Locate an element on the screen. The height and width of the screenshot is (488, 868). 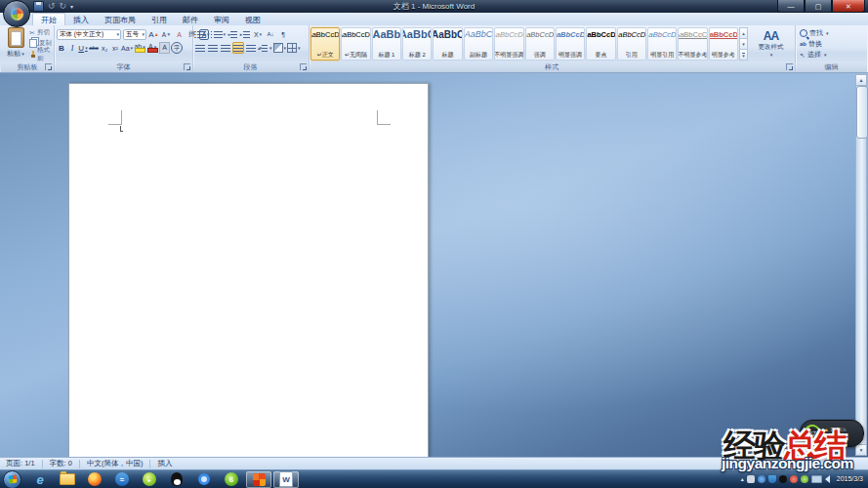
grow-font-button: A▲ is located at coordinates (154, 34).